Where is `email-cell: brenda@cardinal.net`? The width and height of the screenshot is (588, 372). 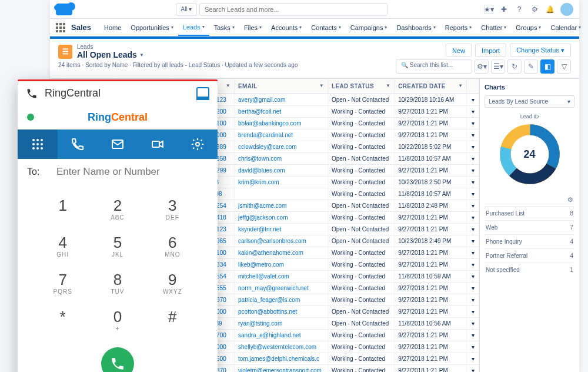 email-cell: brenda@cardinal.net is located at coordinates (281, 135).